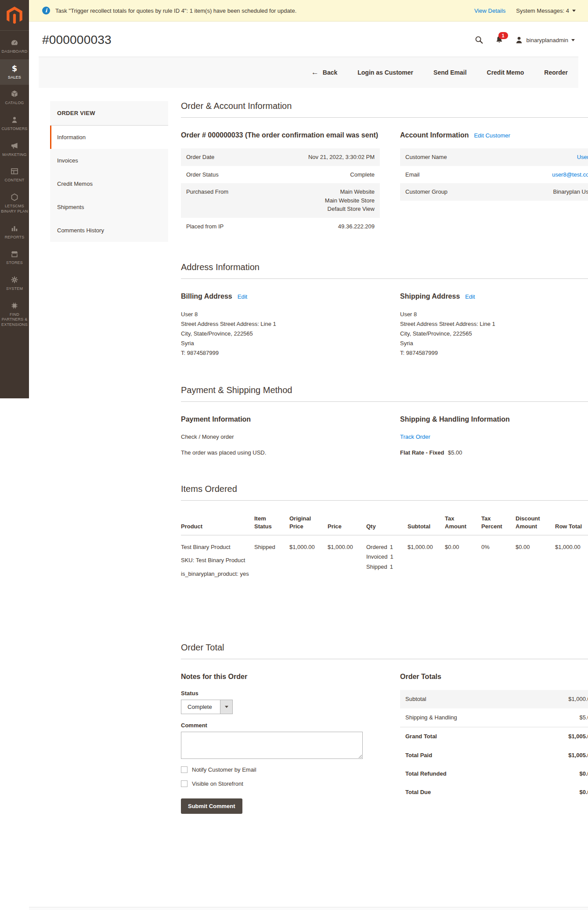  I want to click on notify-customer-row: Notify Customer by Email, so click(280, 769).